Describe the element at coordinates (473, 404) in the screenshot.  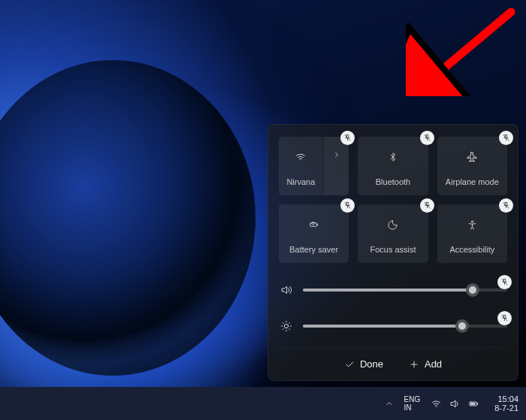
I see `battery-tray-icon` at that location.